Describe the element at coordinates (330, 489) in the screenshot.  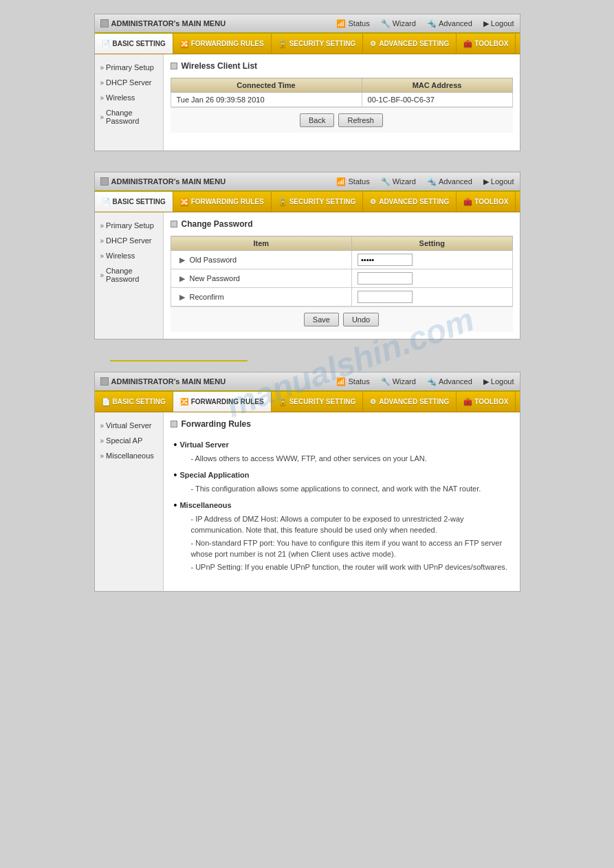
I see `fw-desc-special-app: - This configuration allows some applica…` at that location.